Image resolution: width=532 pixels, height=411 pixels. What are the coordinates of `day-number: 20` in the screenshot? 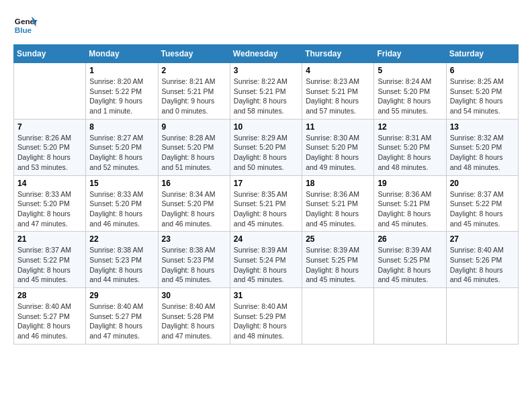 It's located at (482, 183).